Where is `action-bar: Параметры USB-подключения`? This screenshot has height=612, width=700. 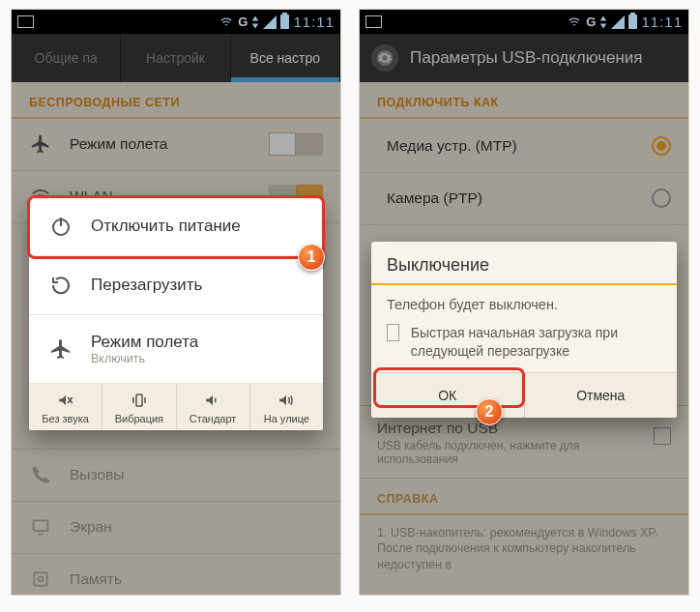 action-bar: Параметры USB-подключения is located at coordinates (524, 58).